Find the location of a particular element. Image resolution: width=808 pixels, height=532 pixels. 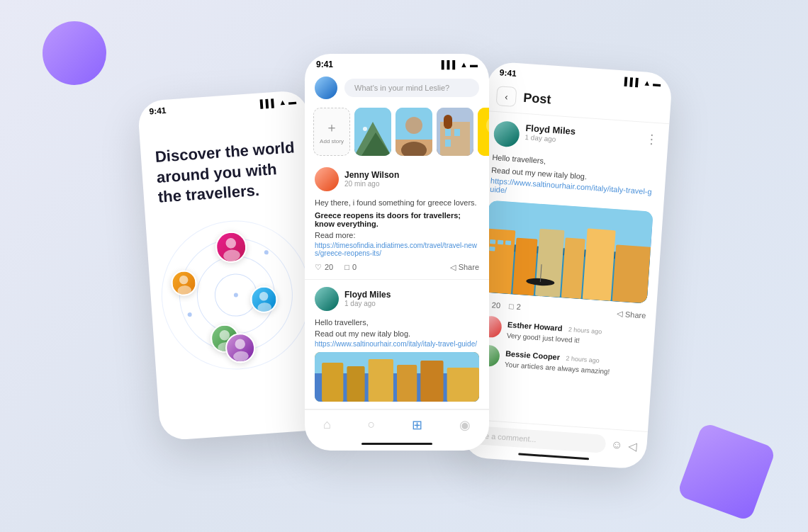

likes-count: 20 is located at coordinates (329, 267).